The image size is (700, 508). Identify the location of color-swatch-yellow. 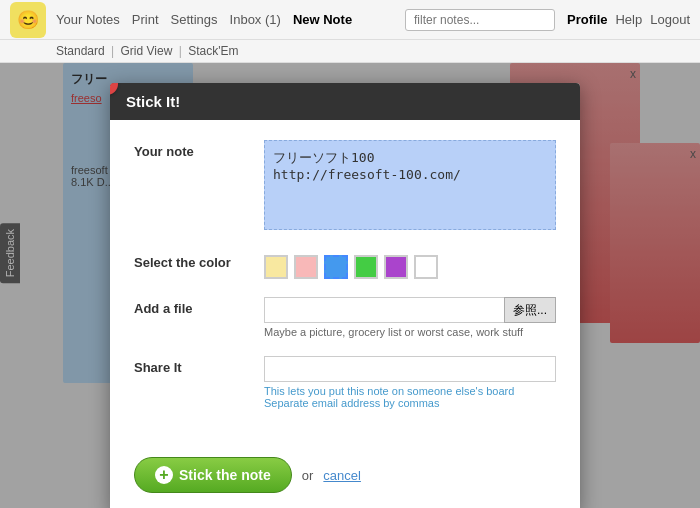
(276, 267).